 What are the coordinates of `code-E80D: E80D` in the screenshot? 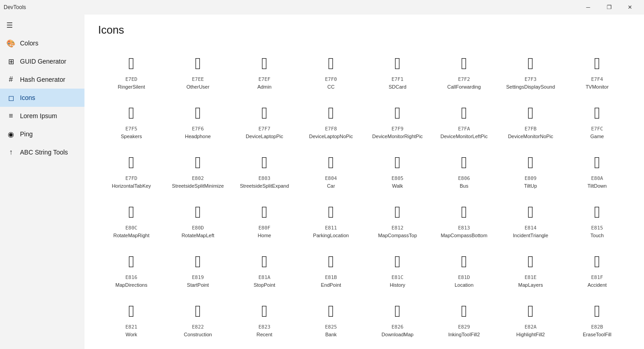 It's located at (198, 228).